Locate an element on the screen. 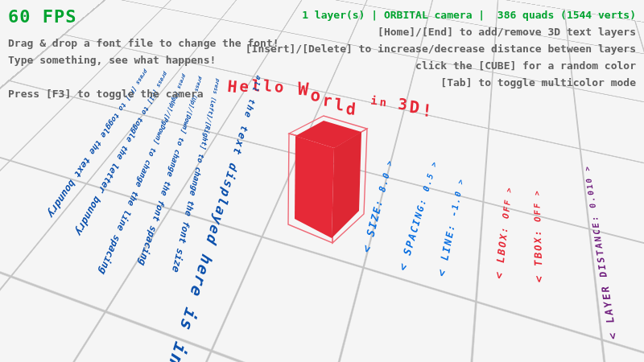  instruction-layers: [Home]/[End] to add/remove 3D text layer… is located at coordinates (441, 32).